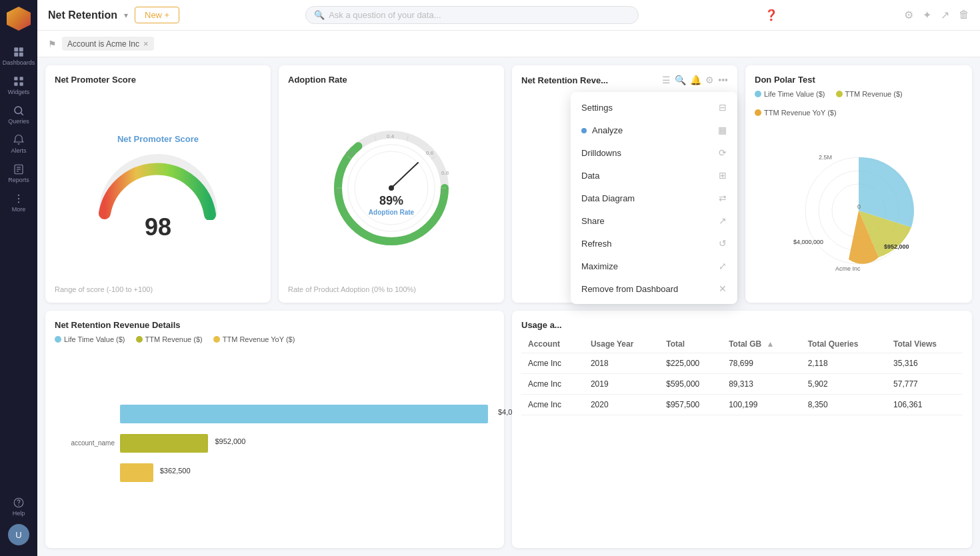  I want to click on dropdown-analyze: Analyze ▦, so click(654, 130).